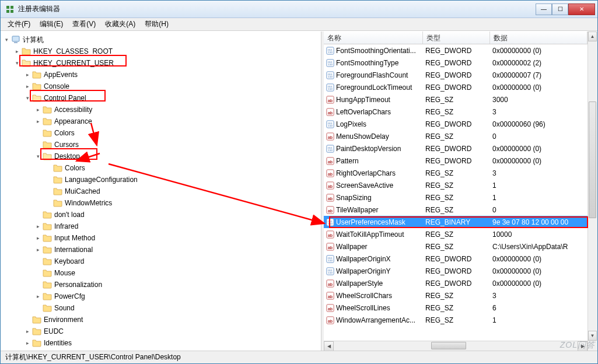 Image resolution: width=598 pixels, height=364 pixels. What do you see at coordinates (456, 345) in the screenshot?
I see `horizontal-scrollbar: ◀ ▶` at bounding box center [456, 345].